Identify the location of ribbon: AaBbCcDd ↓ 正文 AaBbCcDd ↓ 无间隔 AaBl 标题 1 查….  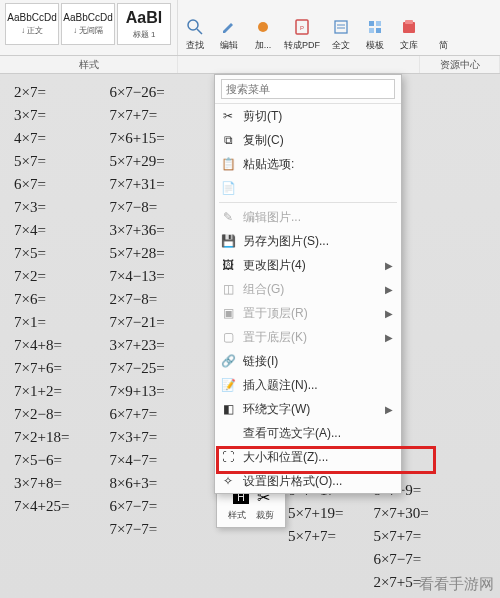
(250, 28).